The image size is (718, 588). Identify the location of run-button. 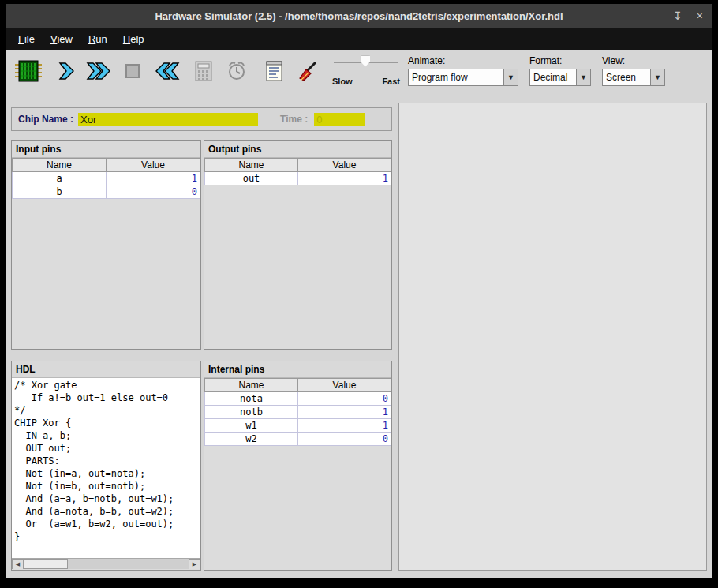
(99, 71).